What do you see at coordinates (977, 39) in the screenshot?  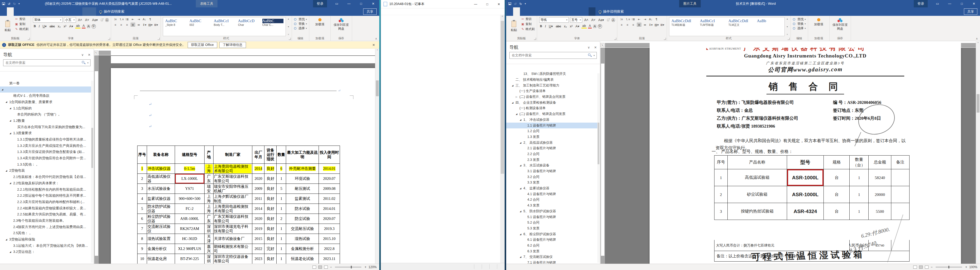 I see `collapse-ribbon-icon: ∧` at bounding box center [977, 39].